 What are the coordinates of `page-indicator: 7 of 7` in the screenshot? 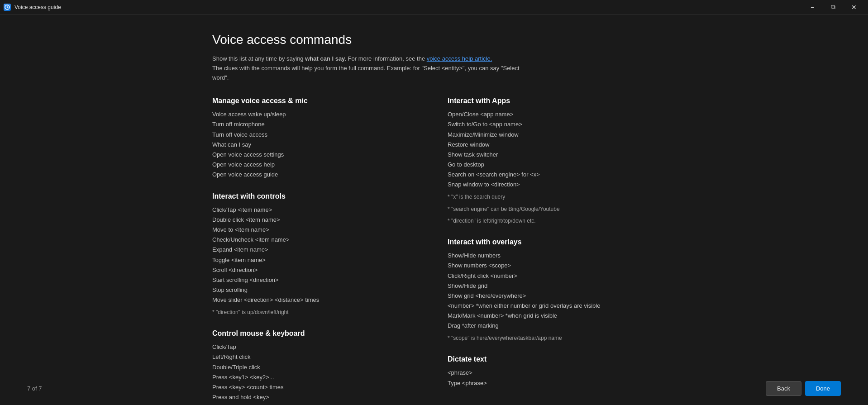 It's located at (34, 388).